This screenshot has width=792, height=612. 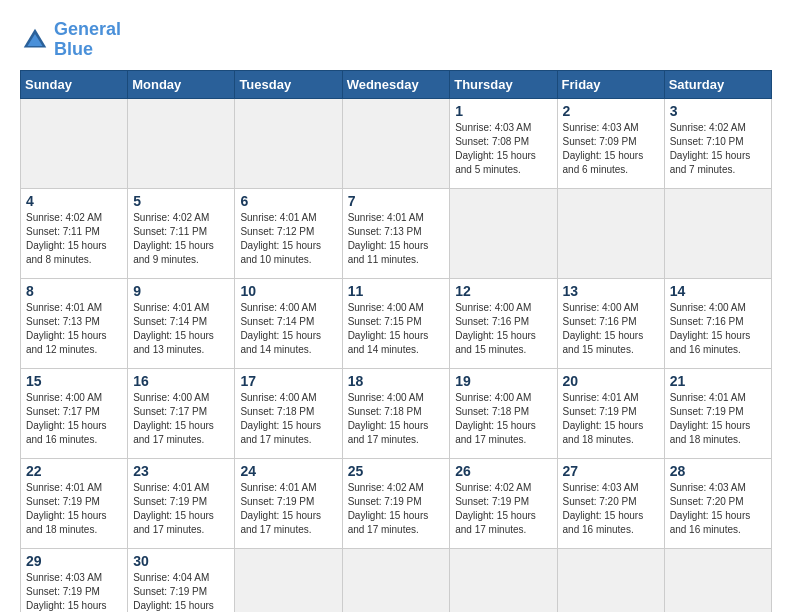 I want to click on calendar-cell: 17Sunrise: 4:00 AMSunset: 7:18 PMDayligh…, so click(x=288, y=413).